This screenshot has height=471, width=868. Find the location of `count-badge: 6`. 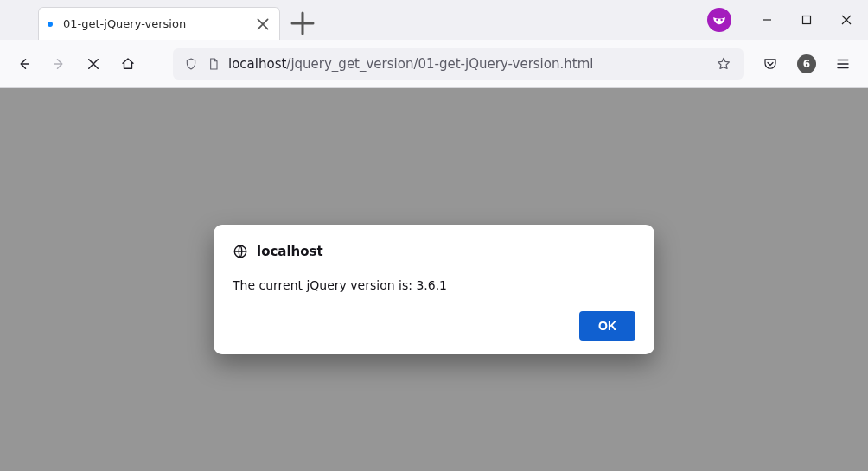

count-badge: 6 is located at coordinates (807, 64).